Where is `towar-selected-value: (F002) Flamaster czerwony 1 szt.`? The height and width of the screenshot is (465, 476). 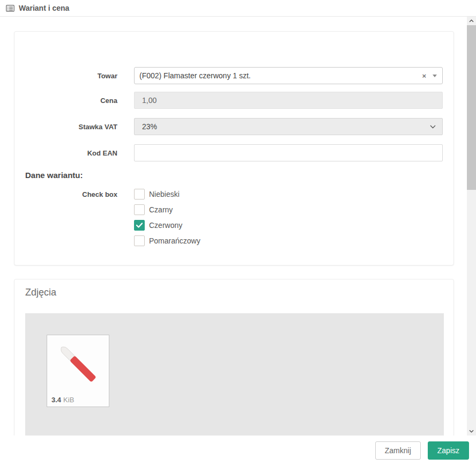 towar-selected-value: (F002) Flamaster czerwony 1 szt. is located at coordinates (281, 76).